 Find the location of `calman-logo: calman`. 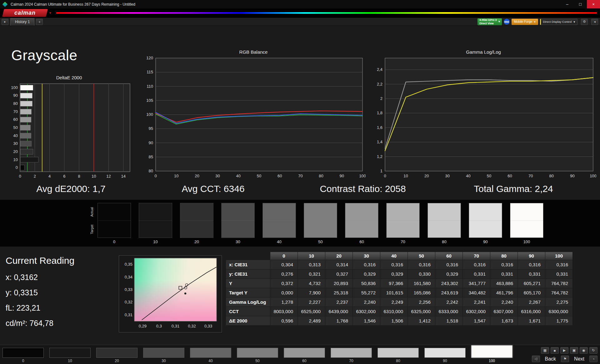

calman-logo: calman is located at coordinates (25, 13).